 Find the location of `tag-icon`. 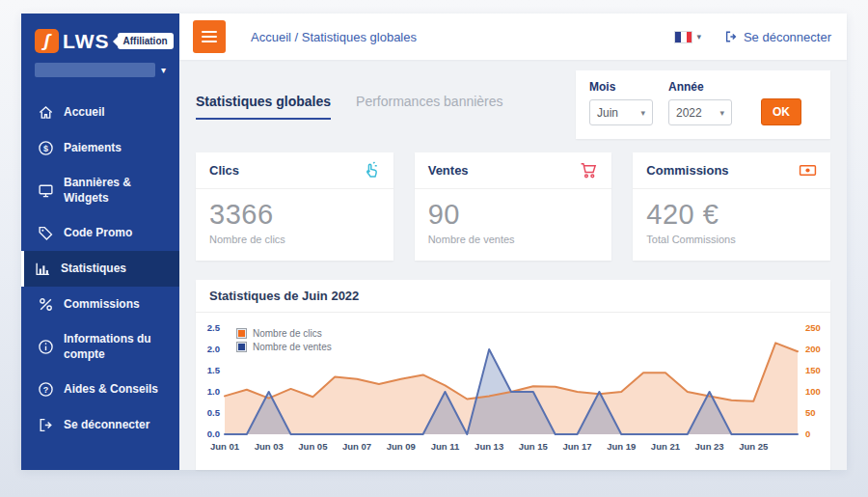

tag-icon is located at coordinates (46, 234).